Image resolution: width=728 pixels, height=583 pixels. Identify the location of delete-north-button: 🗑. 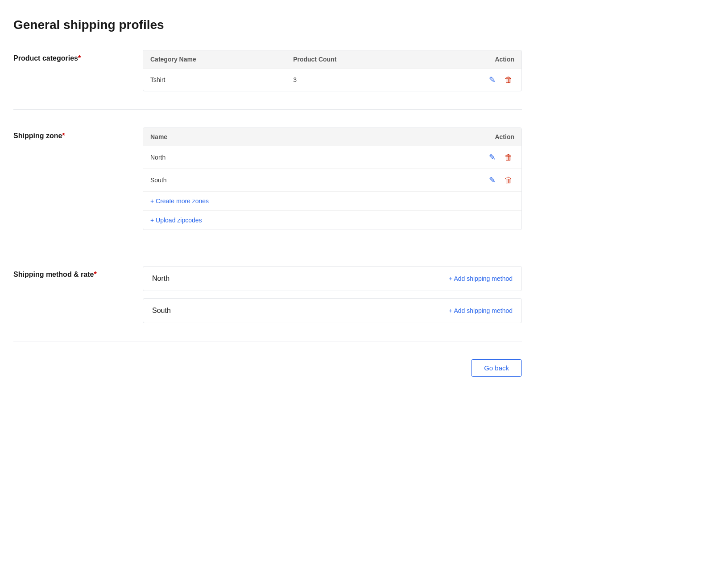
(507, 158).